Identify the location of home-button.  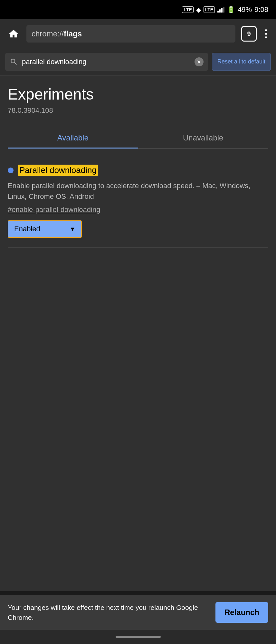
(14, 34).